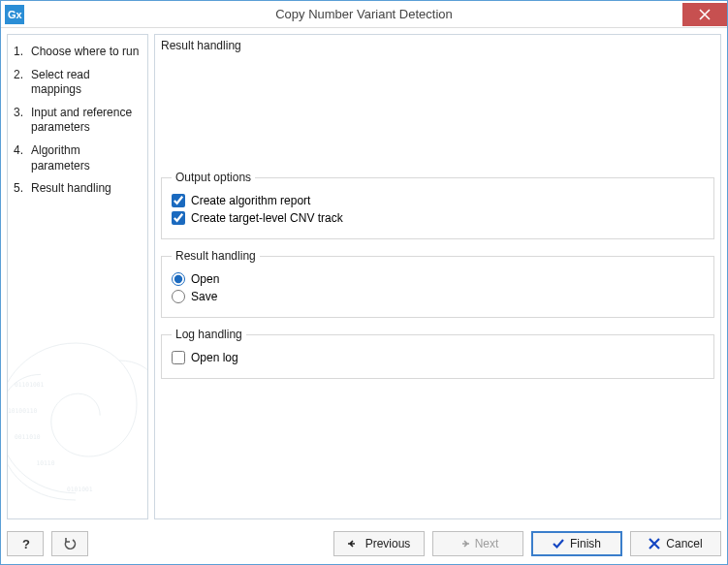 The height and width of the screenshot is (565, 728). What do you see at coordinates (25, 544) in the screenshot?
I see `question-icon: ?` at bounding box center [25, 544].